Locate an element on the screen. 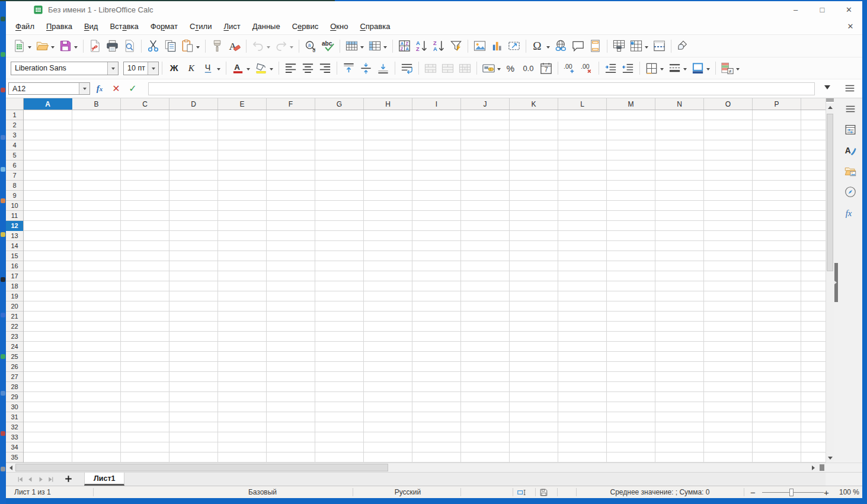  sidebar-menu-icon is located at coordinates (850, 89).